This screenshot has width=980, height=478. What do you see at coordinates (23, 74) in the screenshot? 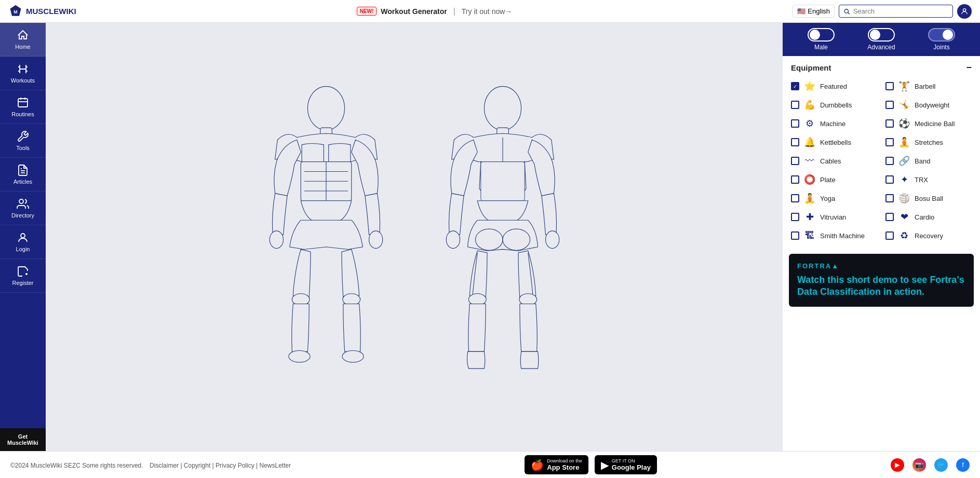
I see `sidebar-item-workouts: Workouts` at bounding box center [23, 74].